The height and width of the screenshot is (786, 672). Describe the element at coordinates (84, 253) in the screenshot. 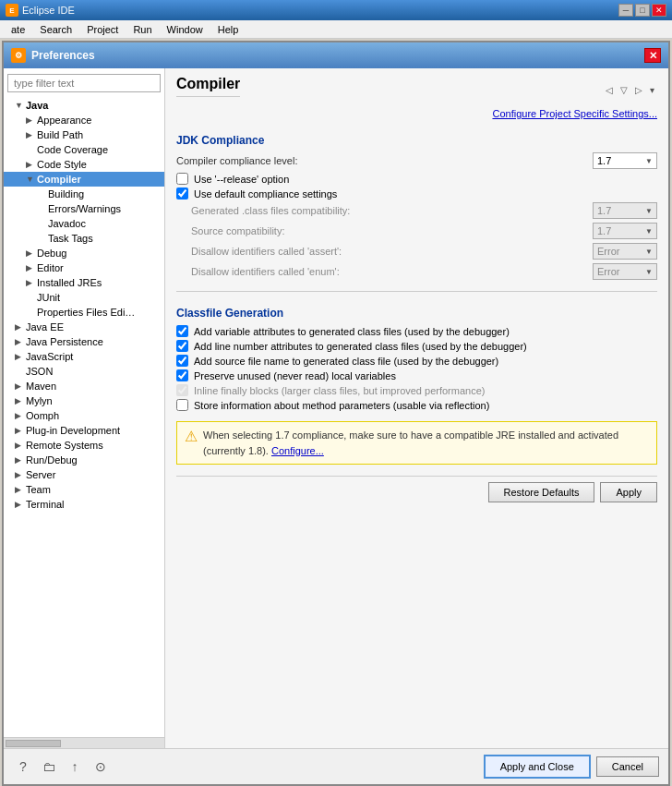

I see `tree-item-debug: ▶ Debug` at that location.